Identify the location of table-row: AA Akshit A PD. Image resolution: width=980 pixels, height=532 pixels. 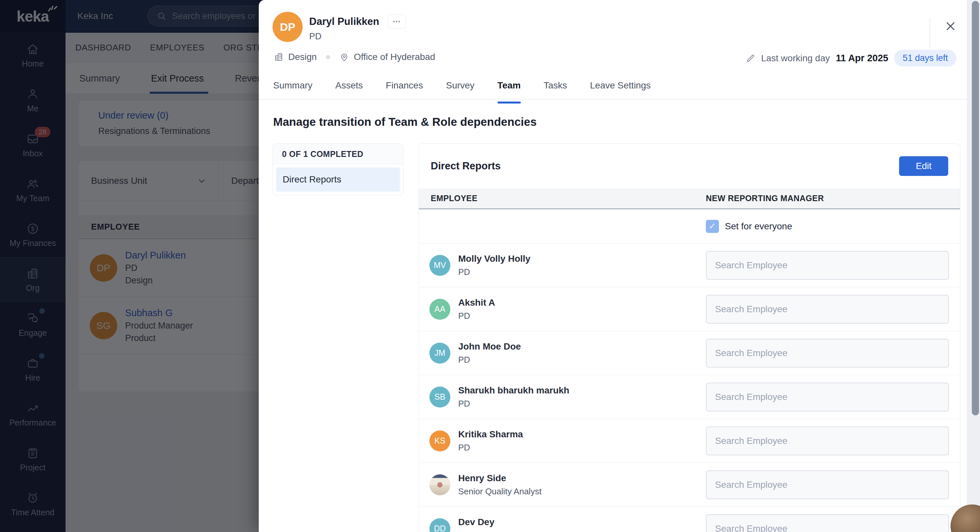
(689, 309).